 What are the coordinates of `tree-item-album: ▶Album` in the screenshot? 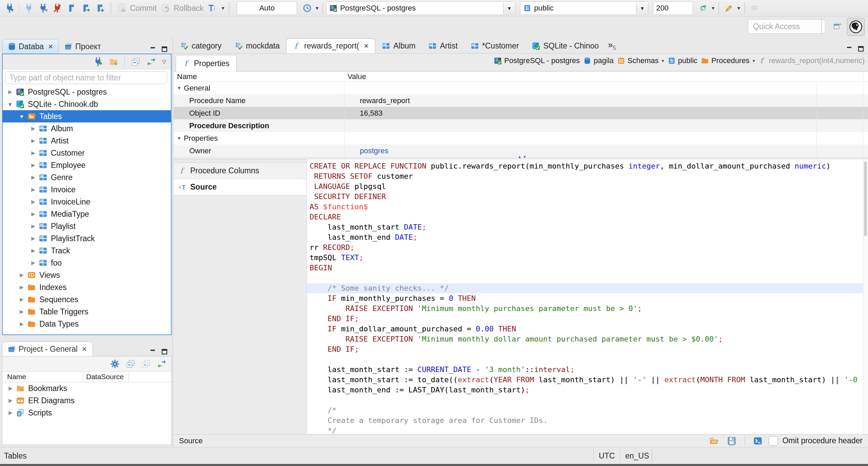 It's located at (87, 129).